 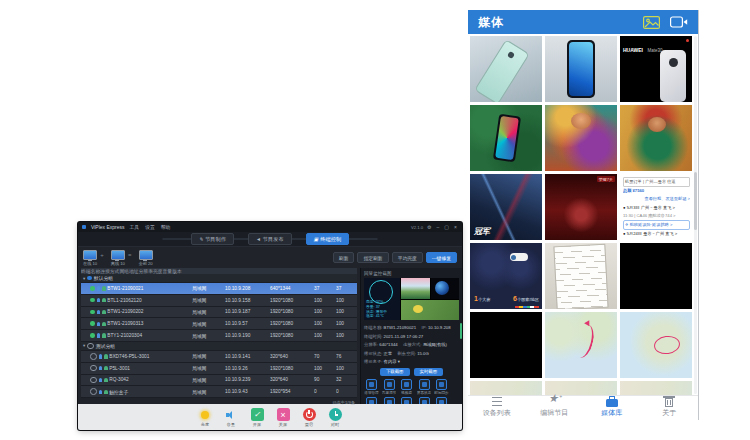 I want to click on sub-toolbar: 在线 10 + 离线 10 =, so click(x=270, y=258).